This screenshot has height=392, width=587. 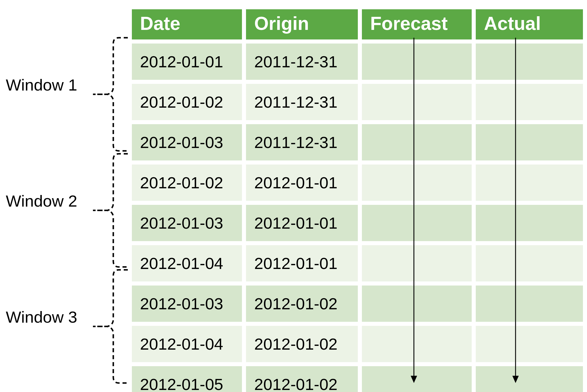 What do you see at coordinates (187, 62) in the screenshot?
I see `cell-date: 2012-01-01` at bounding box center [187, 62].